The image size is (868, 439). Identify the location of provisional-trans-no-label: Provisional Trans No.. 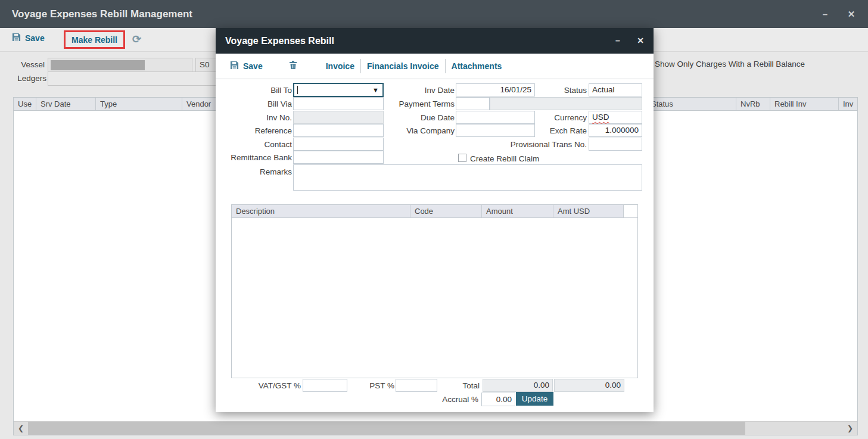
(539, 144).